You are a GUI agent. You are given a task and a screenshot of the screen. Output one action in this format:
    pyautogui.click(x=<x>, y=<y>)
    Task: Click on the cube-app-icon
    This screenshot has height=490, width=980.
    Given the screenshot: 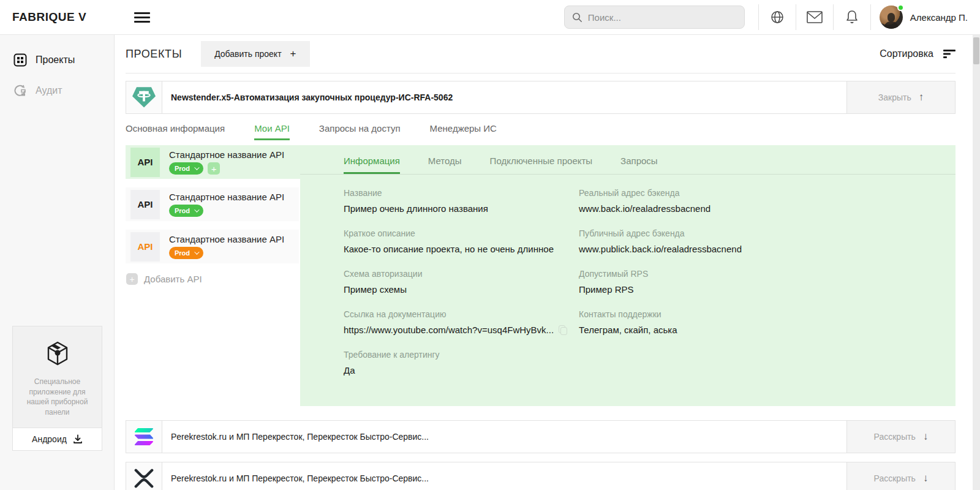 What is the action you would take?
    pyautogui.click(x=58, y=353)
    